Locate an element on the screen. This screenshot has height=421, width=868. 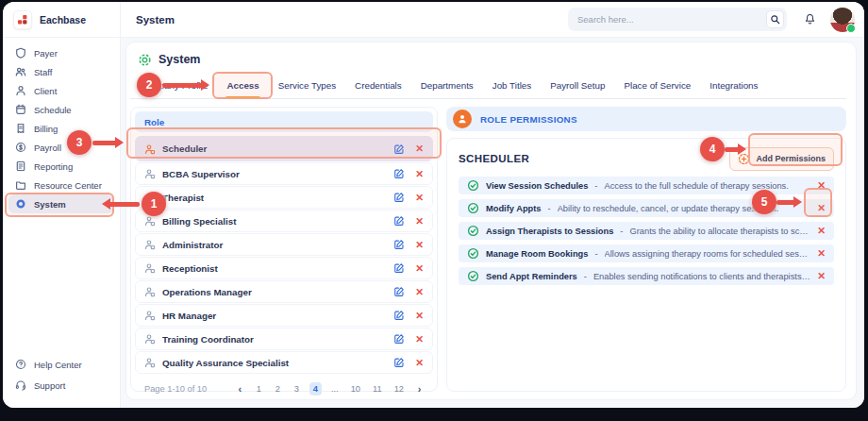
sidebar-item-staff: Staff is located at coordinates (61, 72).